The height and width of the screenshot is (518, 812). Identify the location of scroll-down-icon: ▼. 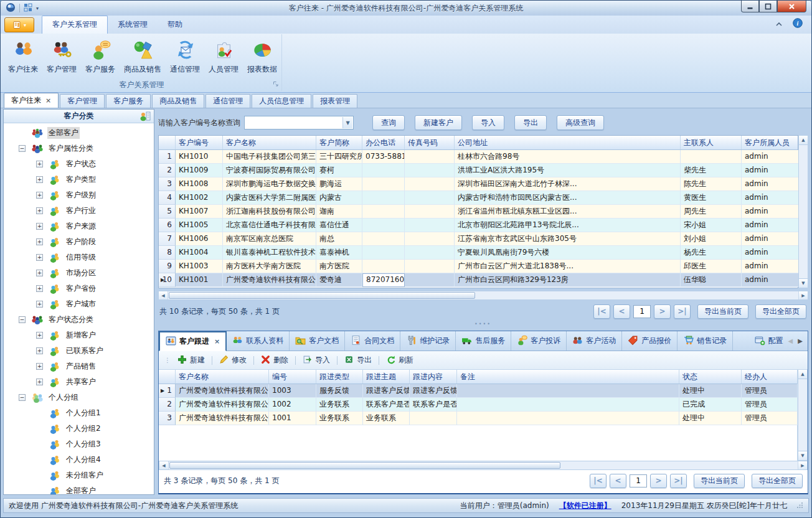
(803, 283).